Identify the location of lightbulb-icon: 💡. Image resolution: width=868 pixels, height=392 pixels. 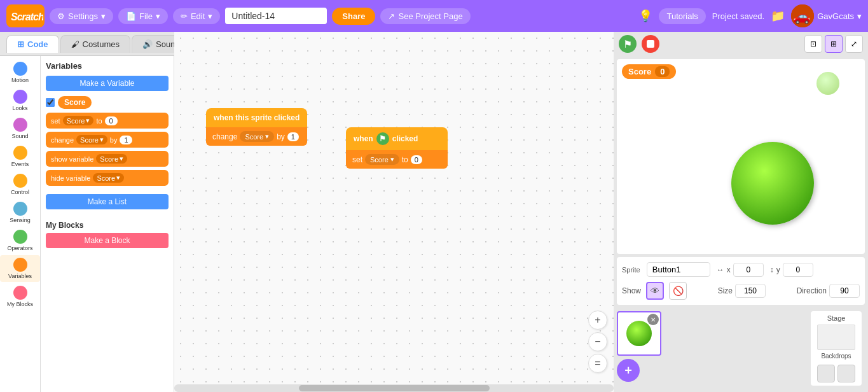
(645, 16).